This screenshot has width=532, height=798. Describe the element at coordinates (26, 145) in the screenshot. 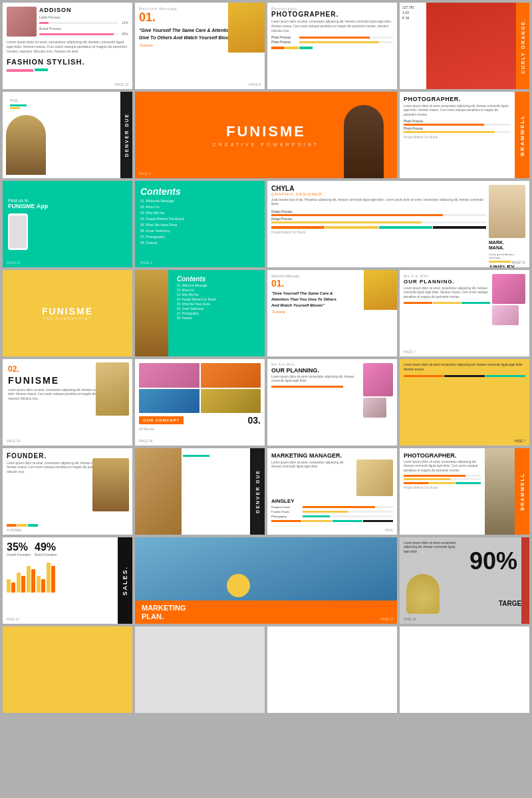

I see `denver-person-silhouette` at that location.